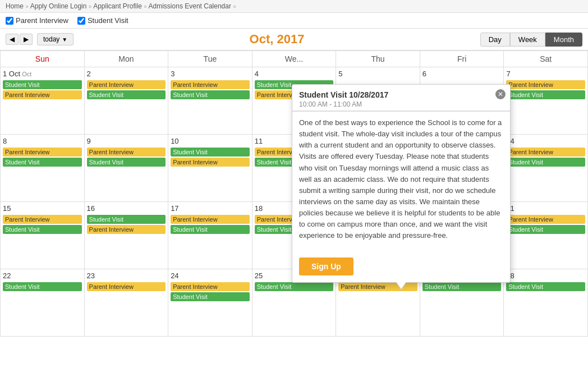 Image resolution: width=588 pixels, height=368 pixels. I want to click on calendar-cell: 9Parent InterviewStudent Visit, so click(126, 168).